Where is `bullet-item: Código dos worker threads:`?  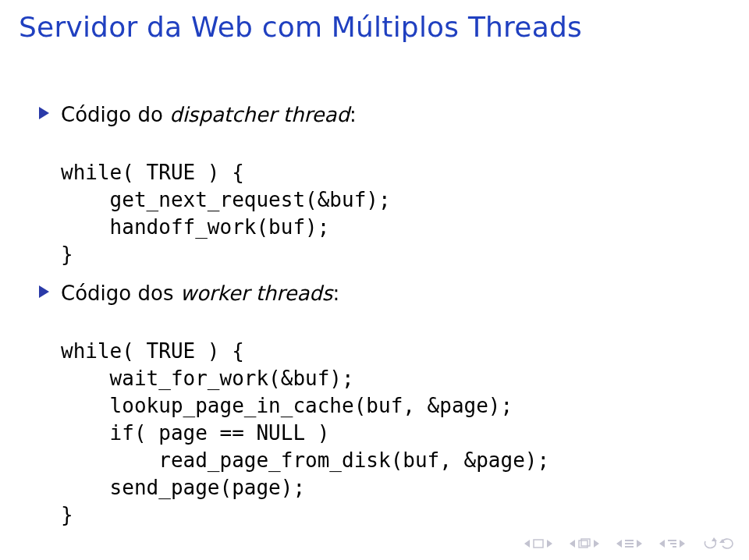 bullet-item: Código dos worker threads: is located at coordinates (389, 293).